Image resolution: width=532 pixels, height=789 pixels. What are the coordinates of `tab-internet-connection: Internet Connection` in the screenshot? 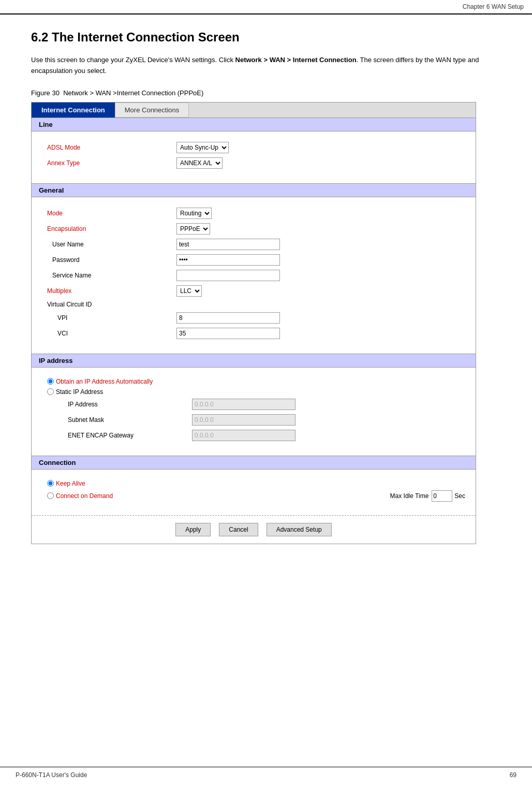 It's located at (73, 110).